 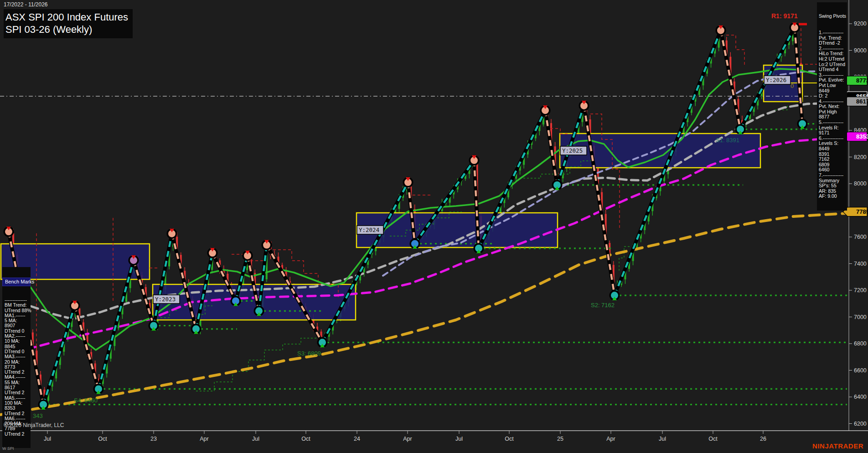 What do you see at coordinates (832, 115) in the screenshot?
I see `swing-pivots-panel-body: 1.-------------Pvt. Trend:DTrend -22.---…` at bounding box center [832, 115].